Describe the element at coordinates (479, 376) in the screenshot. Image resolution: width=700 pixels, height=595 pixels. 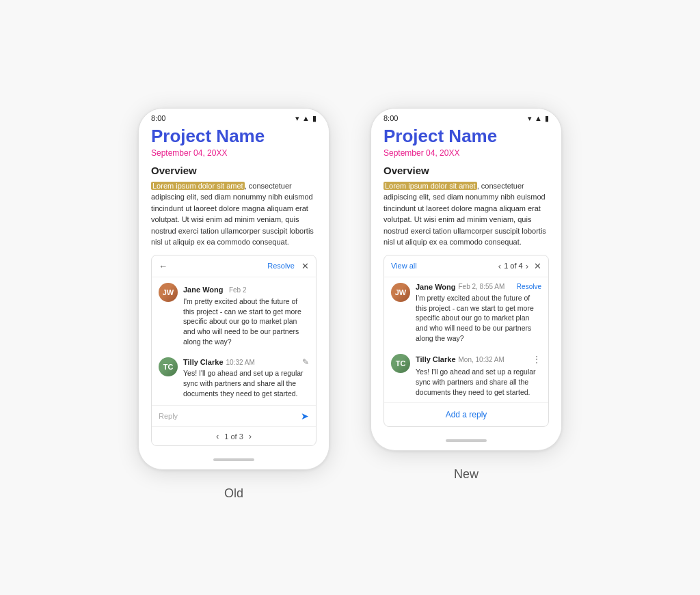
I see `new-tilly-body: Tilly Clarke Mon, 10:32 AM ⋮ Yes! I'll g…` at that location.